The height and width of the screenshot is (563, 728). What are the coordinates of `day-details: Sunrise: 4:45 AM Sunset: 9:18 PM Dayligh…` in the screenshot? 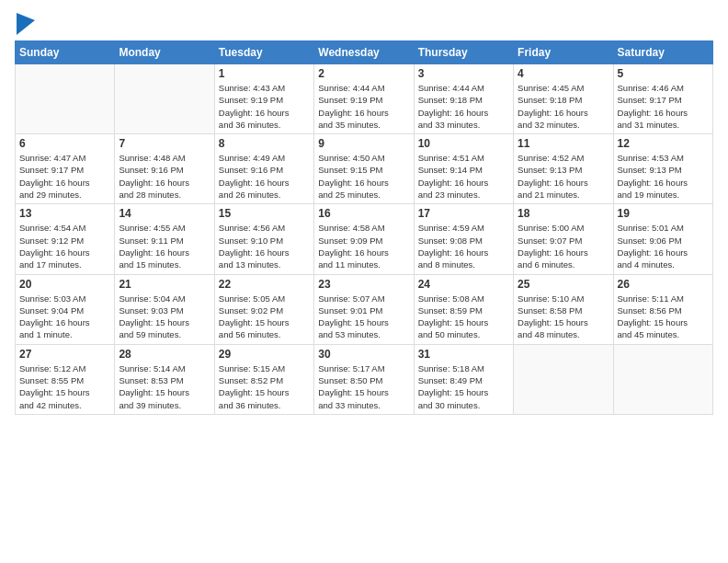 It's located at (563, 107).